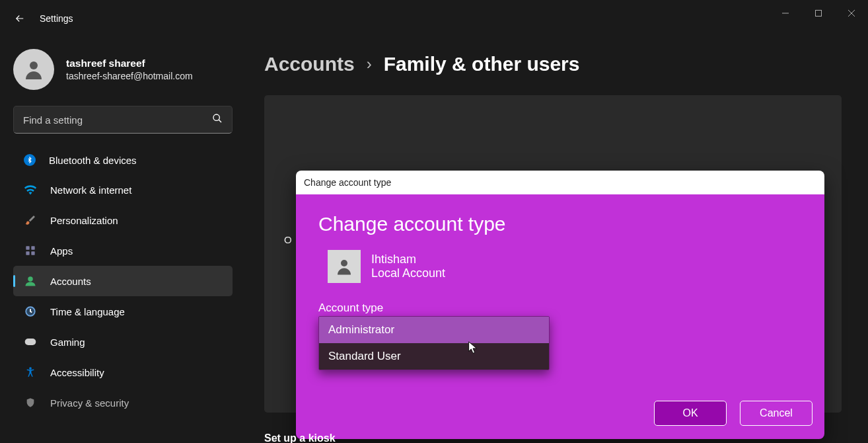 The image size is (868, 443). Describe the element at coordinates (92, 160) in the screenshot. I see `sidebar-item-label: Bluetooth & devices` at that location.